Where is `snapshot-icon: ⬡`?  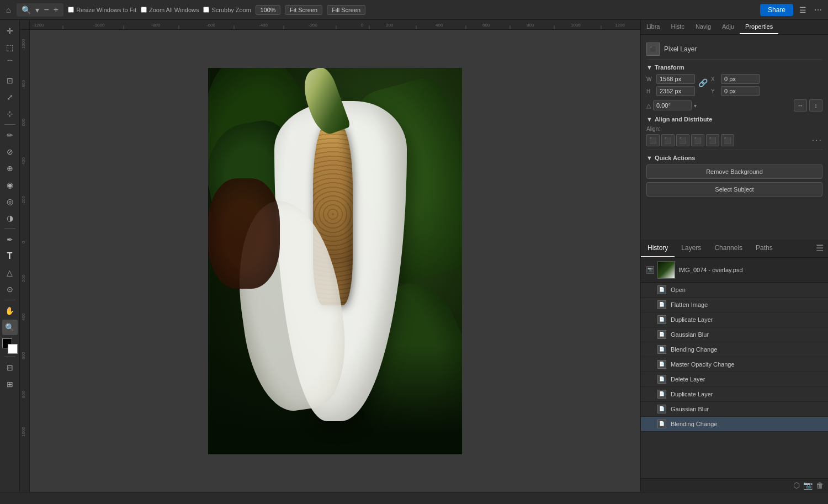
snapshot-icon: ⬡ is located at coordinates (797, 485).